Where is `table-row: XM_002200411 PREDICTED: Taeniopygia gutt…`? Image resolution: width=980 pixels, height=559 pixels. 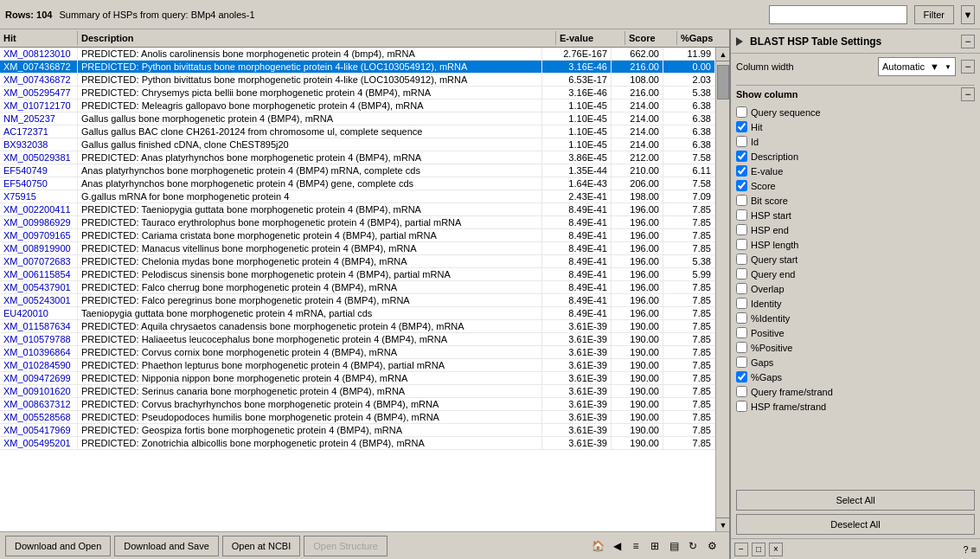
table-row: XM_002200411 PREDICTED: Taeniopygia gutt… is located at coordinates (358, 209).